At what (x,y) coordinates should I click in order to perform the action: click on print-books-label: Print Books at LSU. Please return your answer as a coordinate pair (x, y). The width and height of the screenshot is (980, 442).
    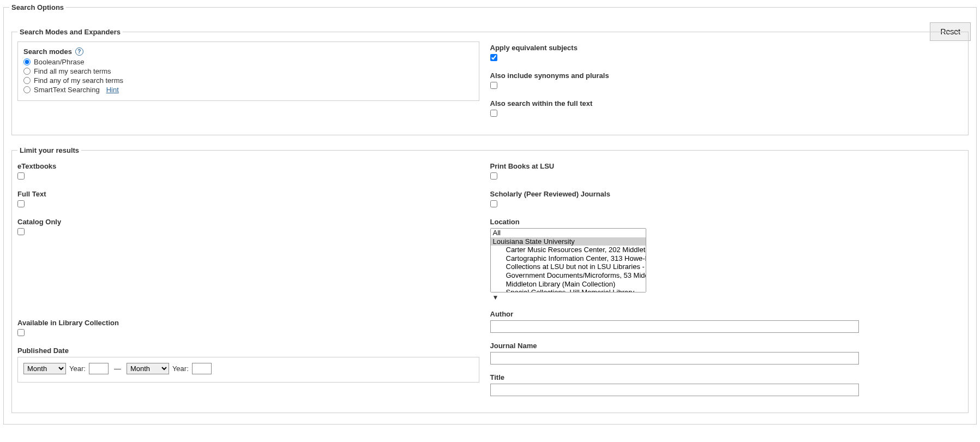
    Looking at the image, I should click on (726, 166).